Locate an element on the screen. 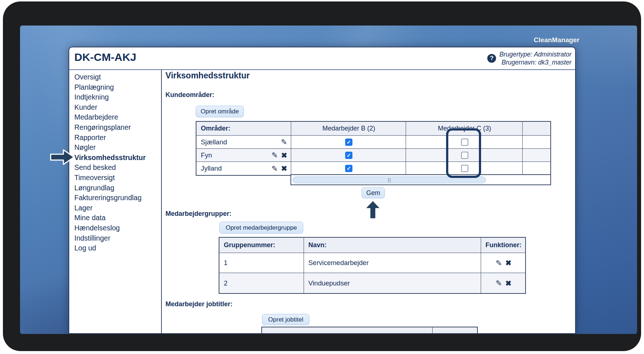 Image resolution: width=644 pixels, height=354 pixels. sidebar-item-rengoeringsplaner: Rengøringsplaner is located at coordinates (116, 128).